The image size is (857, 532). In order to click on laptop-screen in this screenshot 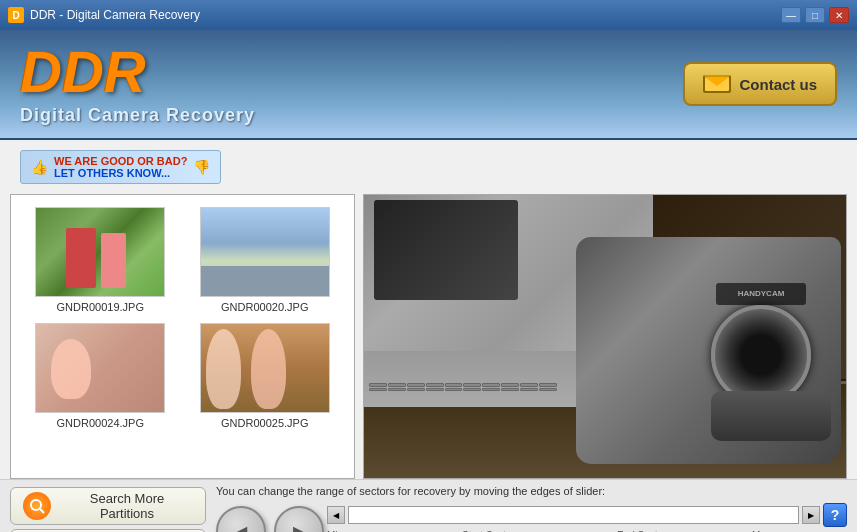, I will do `click(446, 250)`.